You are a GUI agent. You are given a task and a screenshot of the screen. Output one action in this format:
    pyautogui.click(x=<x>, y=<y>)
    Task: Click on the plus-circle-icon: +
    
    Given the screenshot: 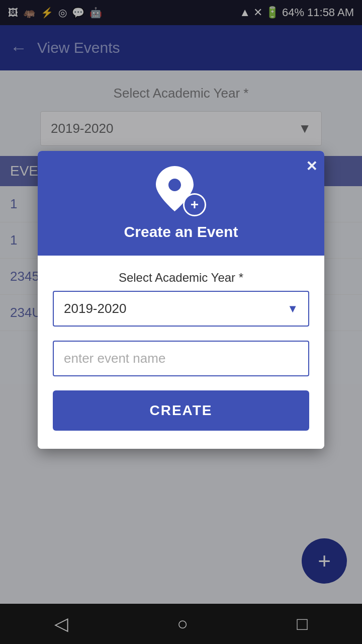 What is the action you would take?
    pyautogui.click(x=195, y=205)
    